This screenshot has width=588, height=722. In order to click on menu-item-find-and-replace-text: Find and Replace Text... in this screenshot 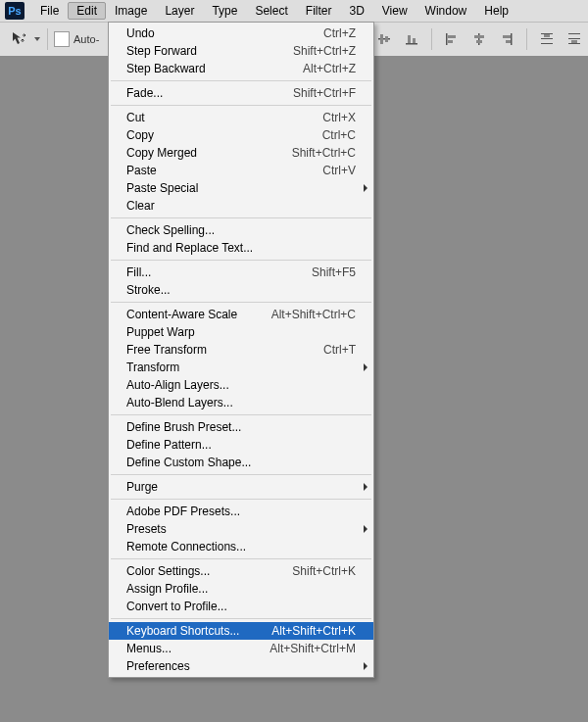, I will do `click(241, 248)`.